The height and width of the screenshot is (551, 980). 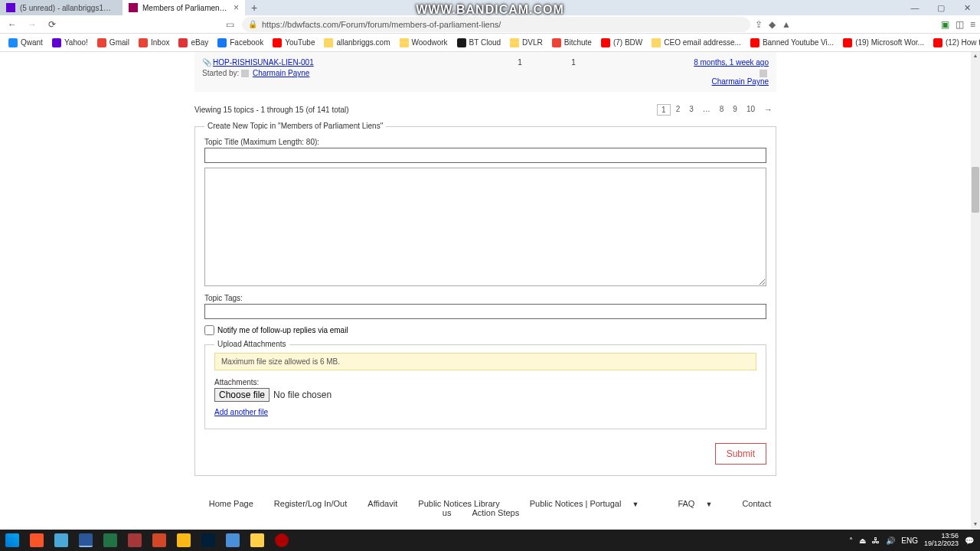 I want to click on tray-icon: ⏏, so click(x=862, y=540).